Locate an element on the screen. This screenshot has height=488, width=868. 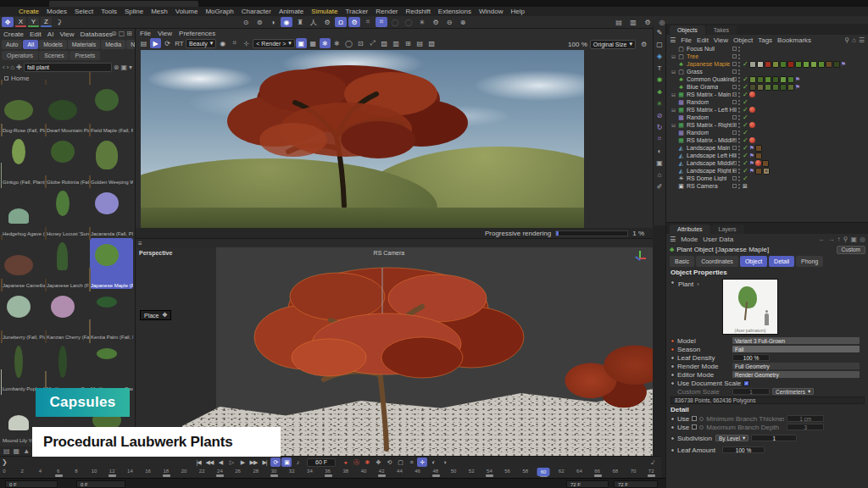
object-row: ◭ Landscape Main ✓⚑ is located at coordinates (767, 147).